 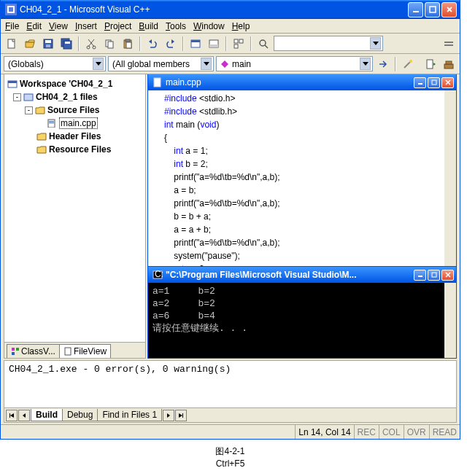 I want to click on editor-titlebar: main.cpp, so click(x=302, y=82).